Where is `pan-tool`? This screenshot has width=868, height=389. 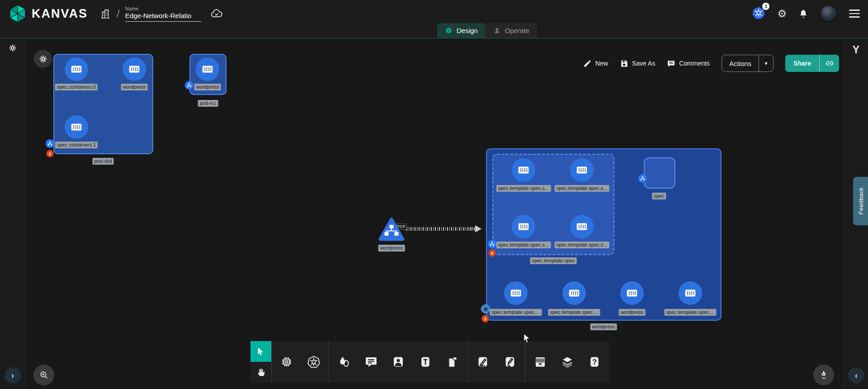 pan-tool is located at coordinates (261, 372).